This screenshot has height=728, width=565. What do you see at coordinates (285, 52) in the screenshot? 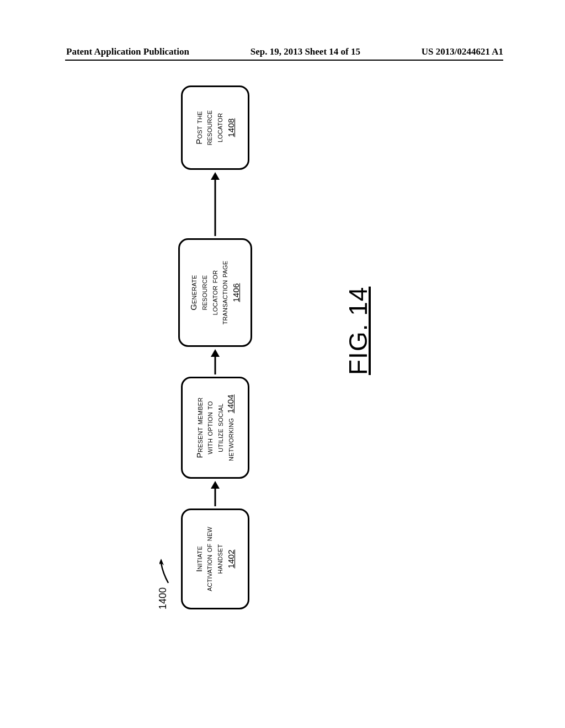
I see `page-header: Patent Application Publication Sep. 19, …` at bounding box center [285, 52].